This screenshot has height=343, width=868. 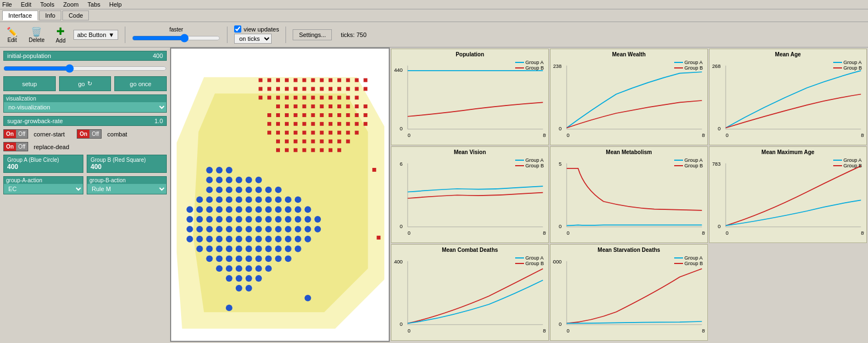 I want to click on menu-file: File, so click(x=7, y=4).